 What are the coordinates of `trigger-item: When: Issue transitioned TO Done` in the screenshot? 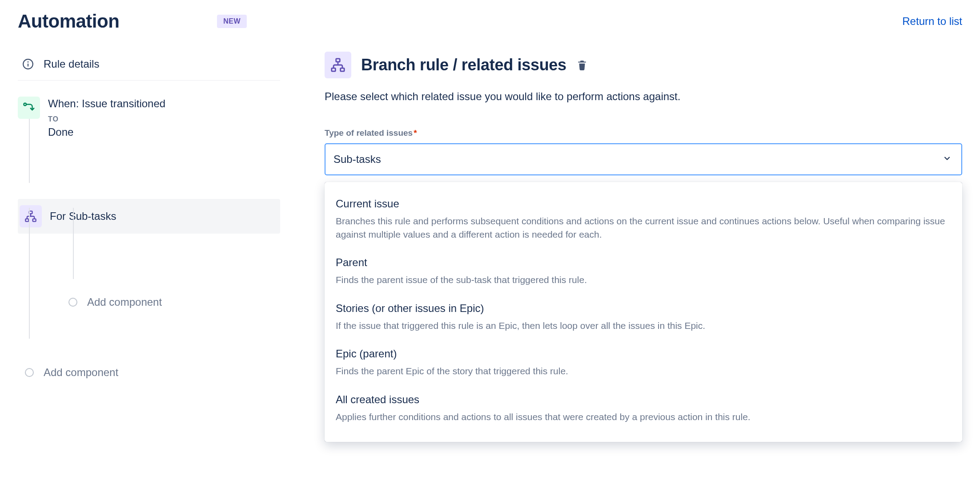 It's located at (149, 117).